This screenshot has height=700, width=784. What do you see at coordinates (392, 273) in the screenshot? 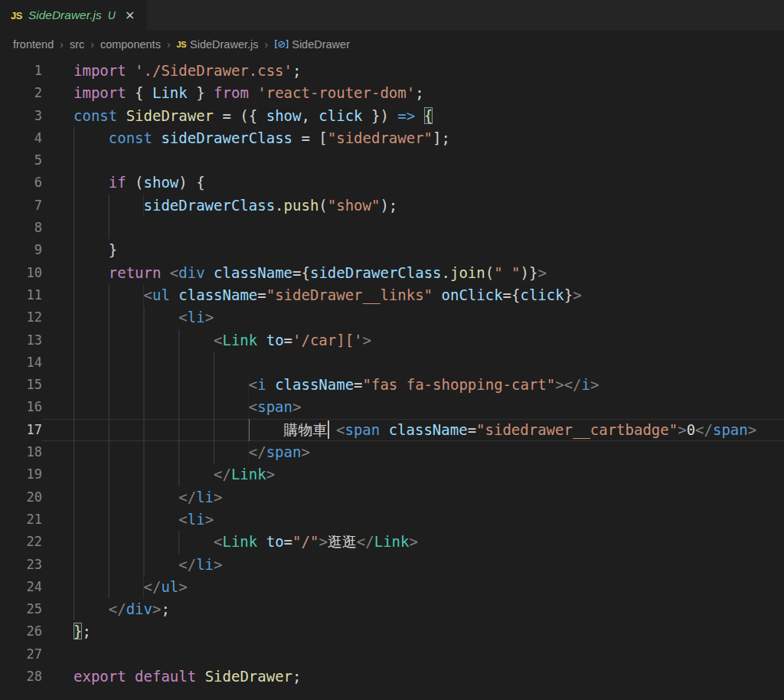
I see `code-line: 10 return <div className={sideDrawerClas…` at bounding box center [392, 273].